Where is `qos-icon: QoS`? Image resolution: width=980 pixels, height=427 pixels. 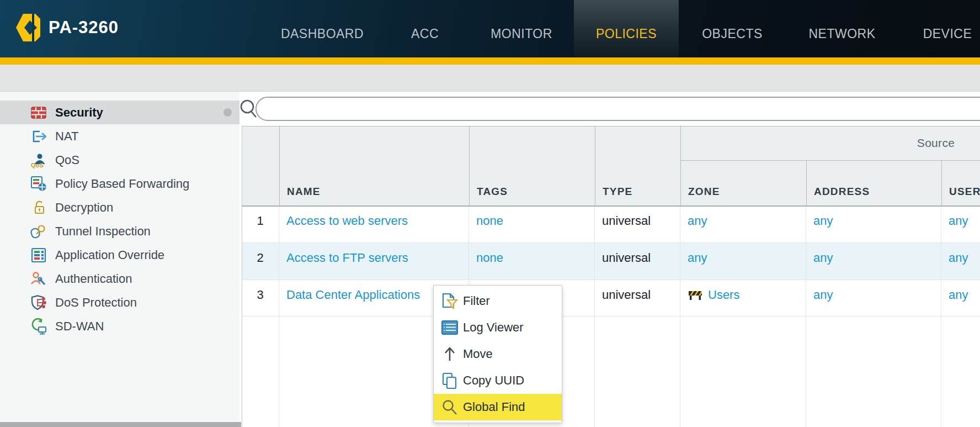
qos-icon: QoS is located at coordinates (39, 160).